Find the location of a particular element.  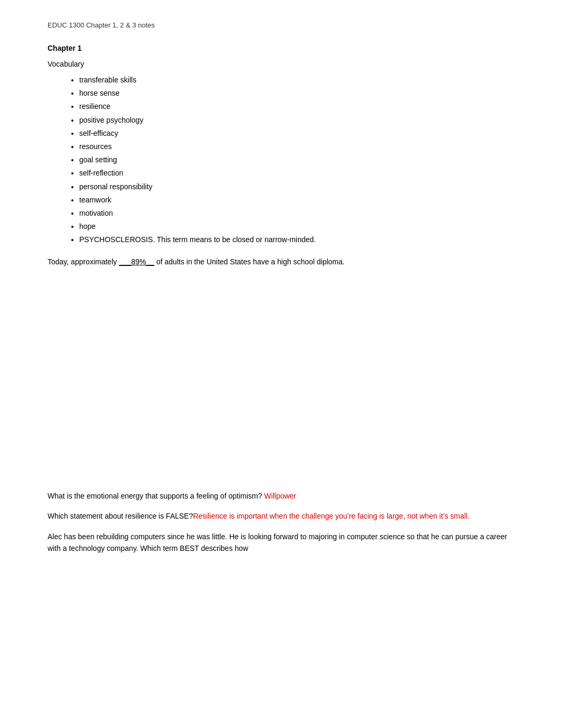

list-item: resilience is located at coordinates (296, 107).